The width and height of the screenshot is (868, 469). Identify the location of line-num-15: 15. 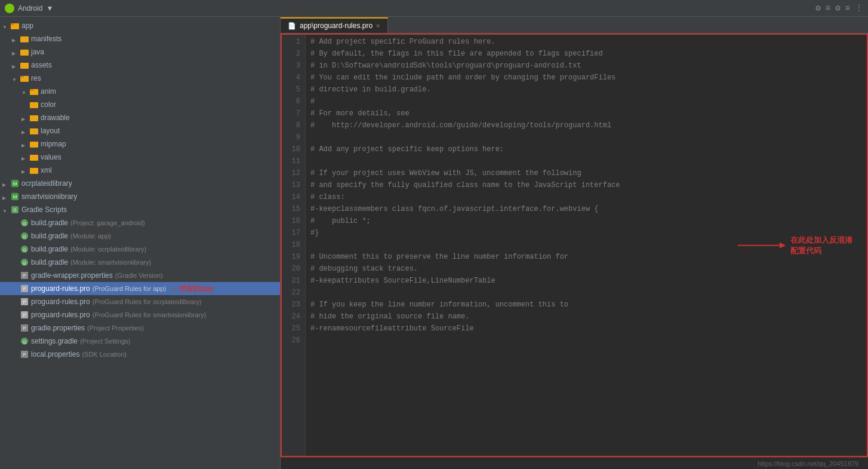
(293, 209).